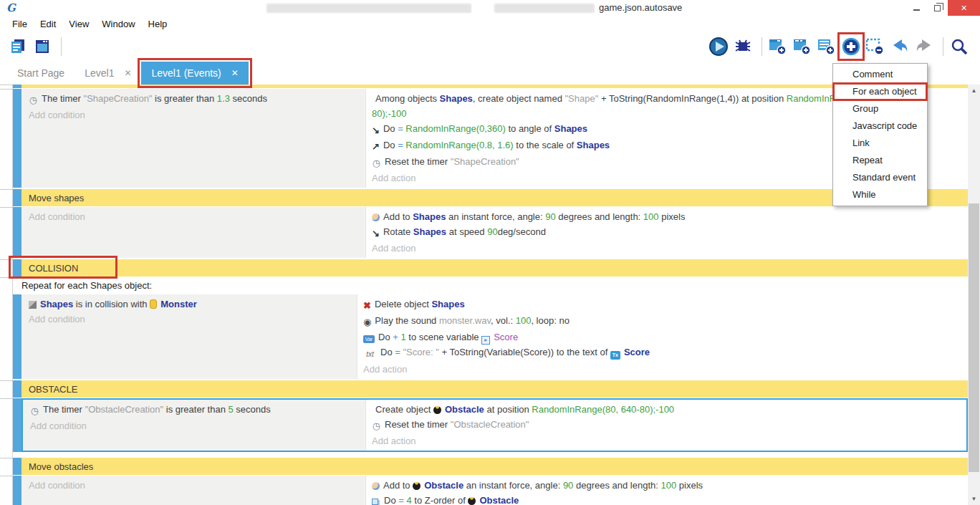 This screenshot has width=980, height=505. I want to click on scene-editor-icon, so click(42, 47).